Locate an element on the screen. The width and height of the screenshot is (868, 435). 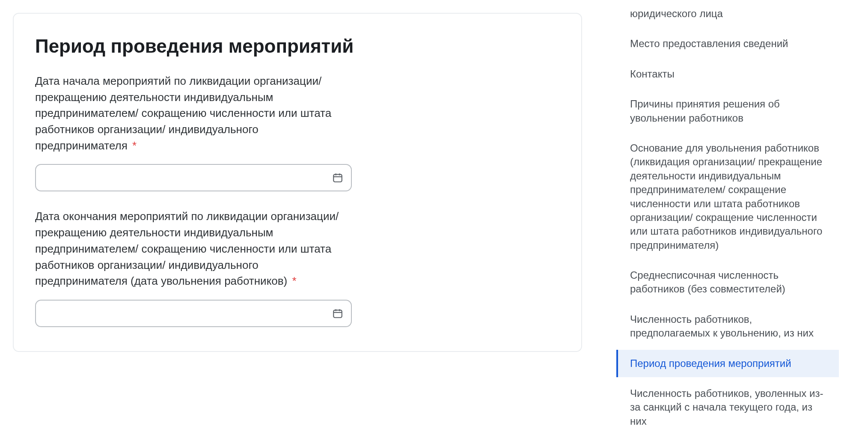
nav-item-submission-place: Место предоставления сведений is located at coordinates (728, 44).